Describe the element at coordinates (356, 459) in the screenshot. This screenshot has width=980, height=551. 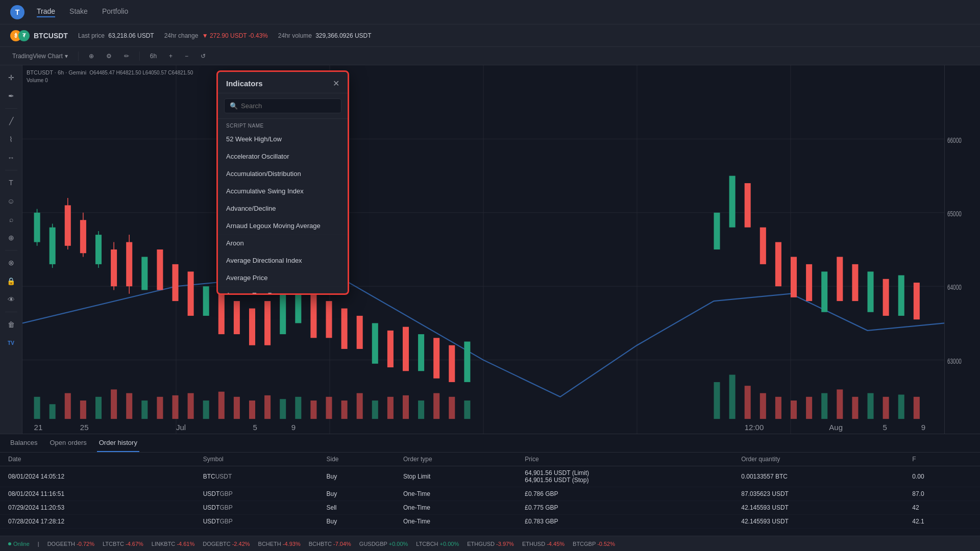
I see `col-side: Side` at that location.